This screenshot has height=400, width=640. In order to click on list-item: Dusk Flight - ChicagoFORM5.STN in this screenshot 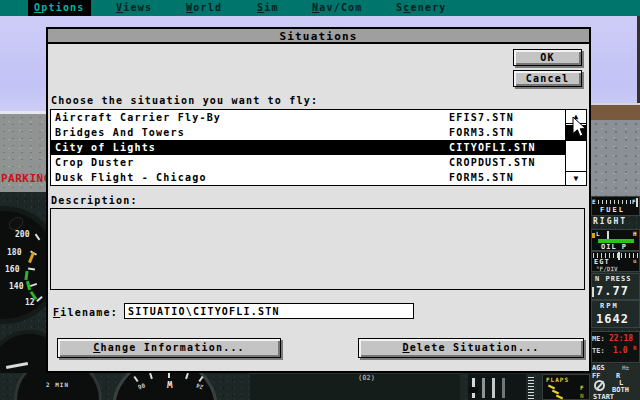, I will do `click(318, 178)`.